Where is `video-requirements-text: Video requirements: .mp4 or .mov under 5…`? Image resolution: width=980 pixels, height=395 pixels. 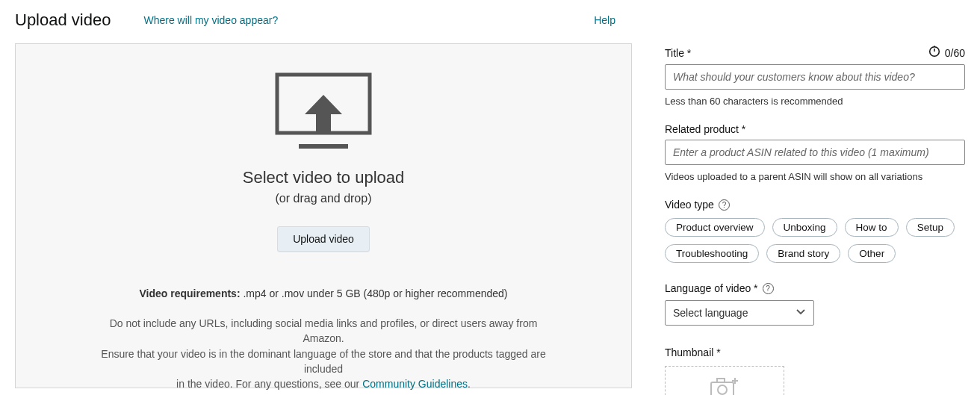 video-requirements-text: Video requirements: .mp4 or .mov under 5… is located at coordinates (323, 293).